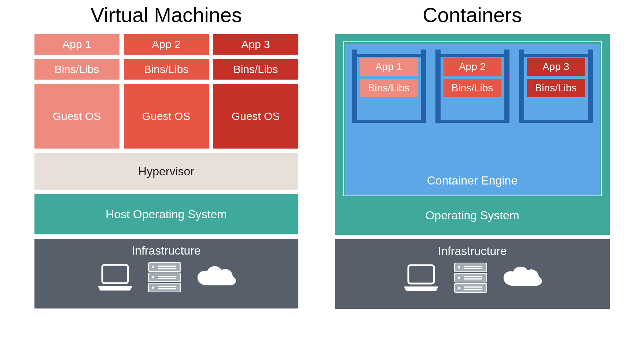 The width and height of the screenshot is (644, 347). What do you see at coordinates (166, 44) in the screenshot?
I see `vm-app-2: App 2` at bounding box center [166, 44].